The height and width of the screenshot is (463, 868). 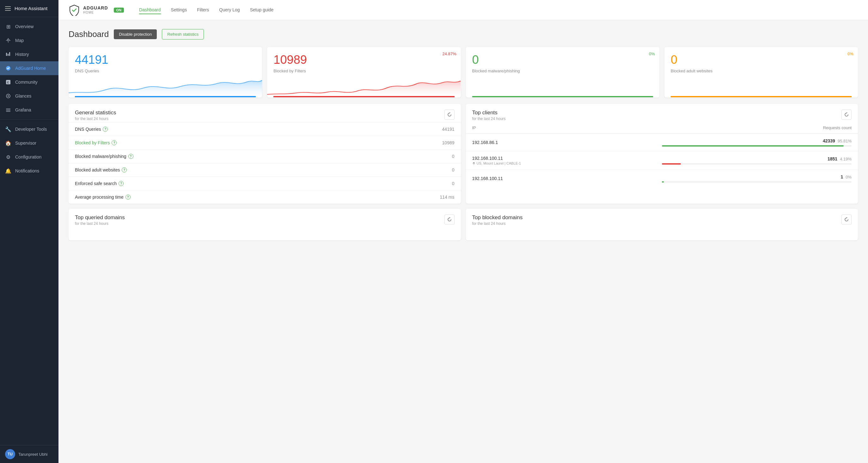 I want to click on general-stats-title: General statistics, so click(x=95, y=112).